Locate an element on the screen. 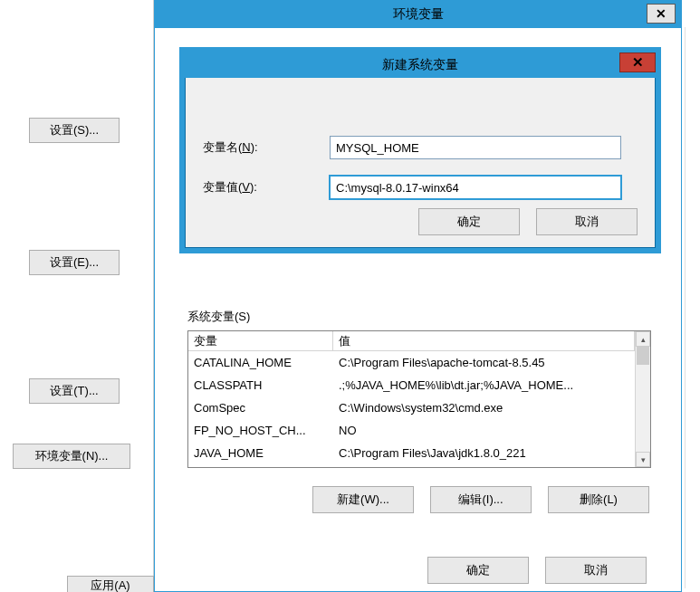 Image resolution: width=700 pixels, height=592 pixels. table-row: CLASSPATH .;%JAVA_HOME%\lib\dt.jar;%JAVA… is located at coordinates (411, 386).